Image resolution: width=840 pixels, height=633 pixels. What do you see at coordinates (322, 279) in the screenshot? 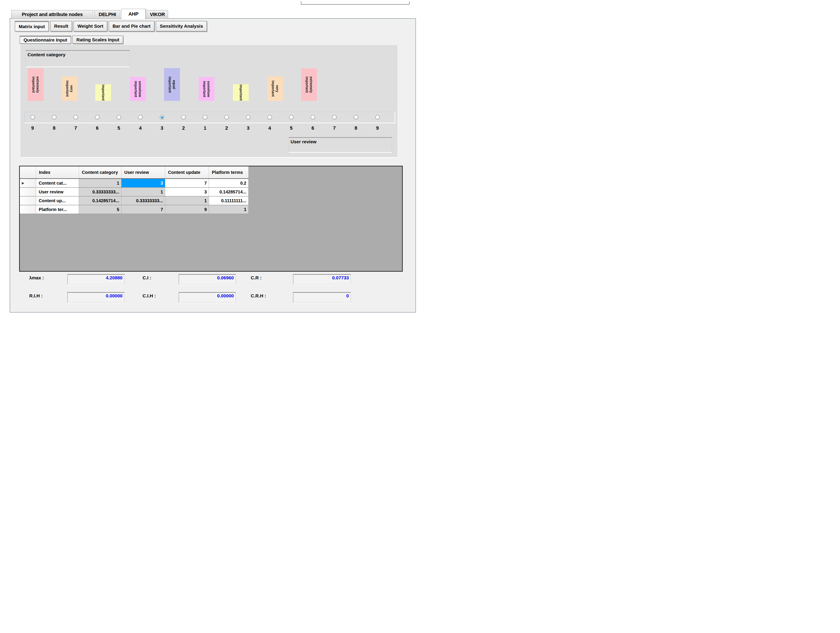
I see `stat-value-box-c-r: 0.07733` at bounding box center [322, 279].